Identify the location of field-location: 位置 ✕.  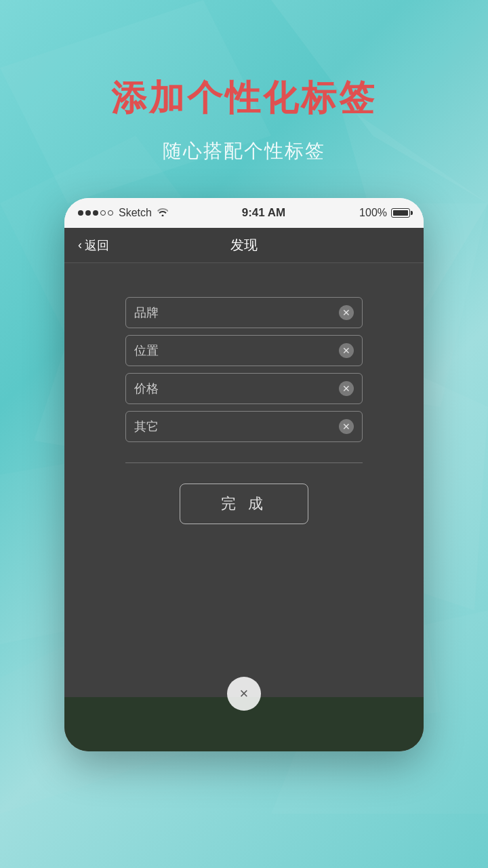
(244, 351).